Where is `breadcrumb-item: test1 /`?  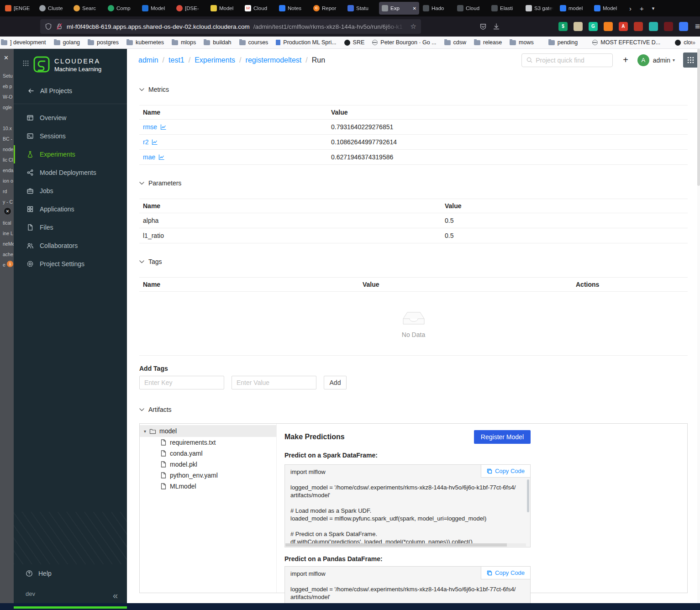 breadcrumb-item: test1 / is located at coordinates (179, 60).